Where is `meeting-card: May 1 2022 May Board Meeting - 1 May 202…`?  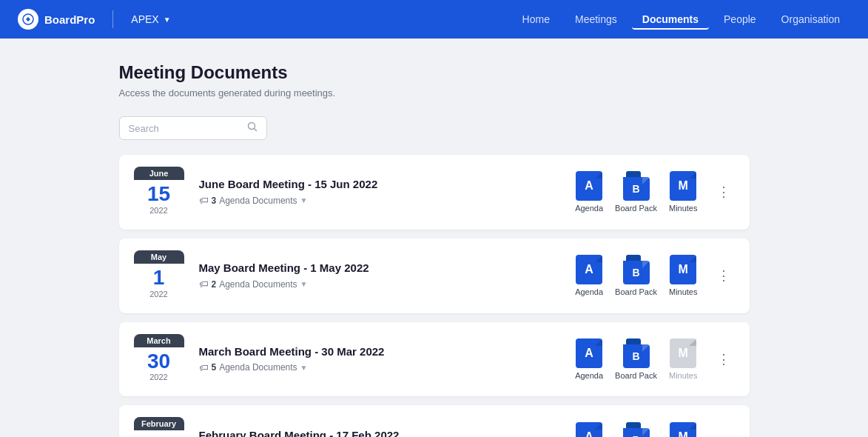 meeting-card: May 1 2022 May Board Meeting - 1 May 202… is located at coordinates (434, 276).